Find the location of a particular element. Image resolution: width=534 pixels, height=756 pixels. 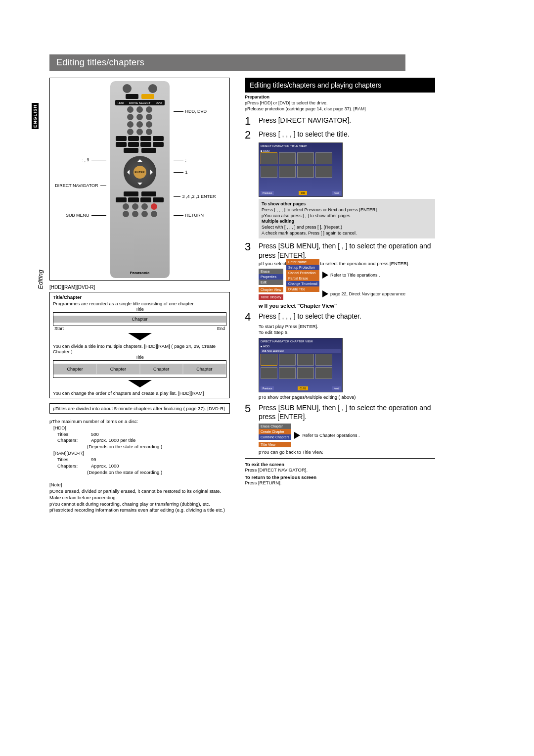

remote-body: HDDDRIVE SELECTDVD ENTER is located at coordinates (140, 180).